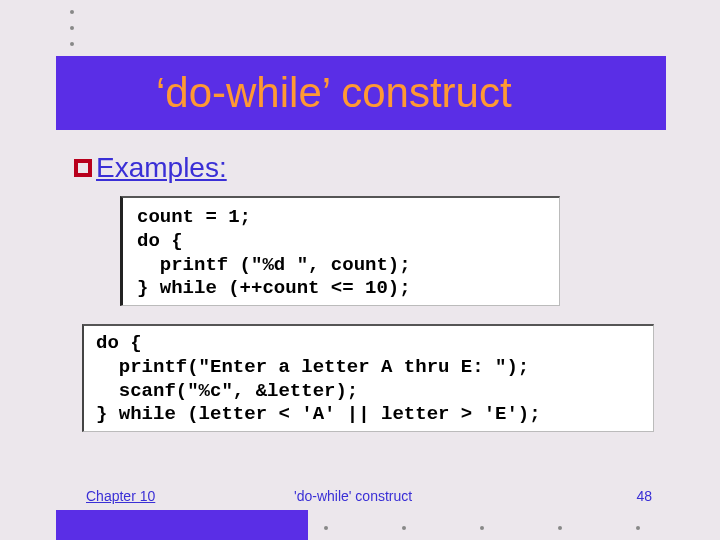  What do you see at coordinates (353, 496) in the screenshot?
I see `footer-center: 'do-while' construct` at bounding box center [353, 496].